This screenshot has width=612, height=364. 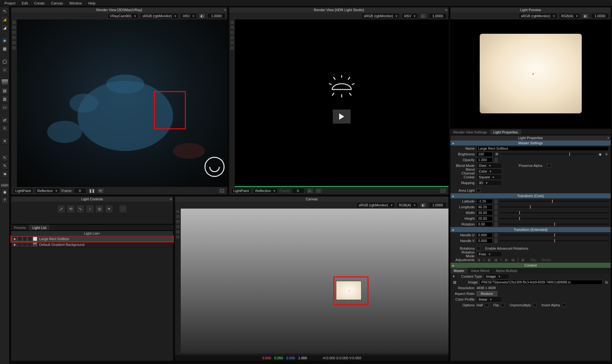 I want to click on gradient-icon, so click(x=5, y=82).